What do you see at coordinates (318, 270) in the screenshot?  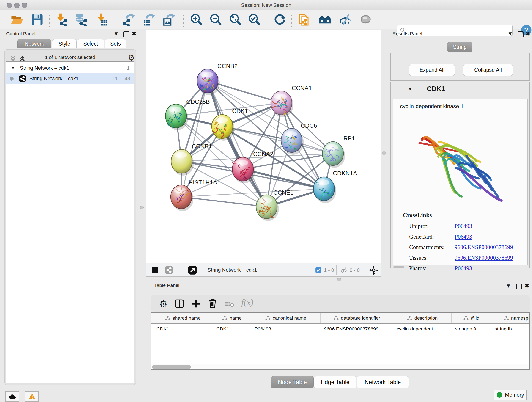 I see `selected-checkbox-icon` at bounding box center [318, 270].